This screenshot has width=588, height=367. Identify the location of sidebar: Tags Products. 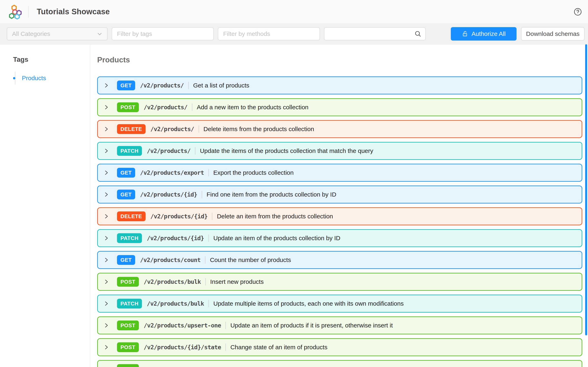
(45, 206).